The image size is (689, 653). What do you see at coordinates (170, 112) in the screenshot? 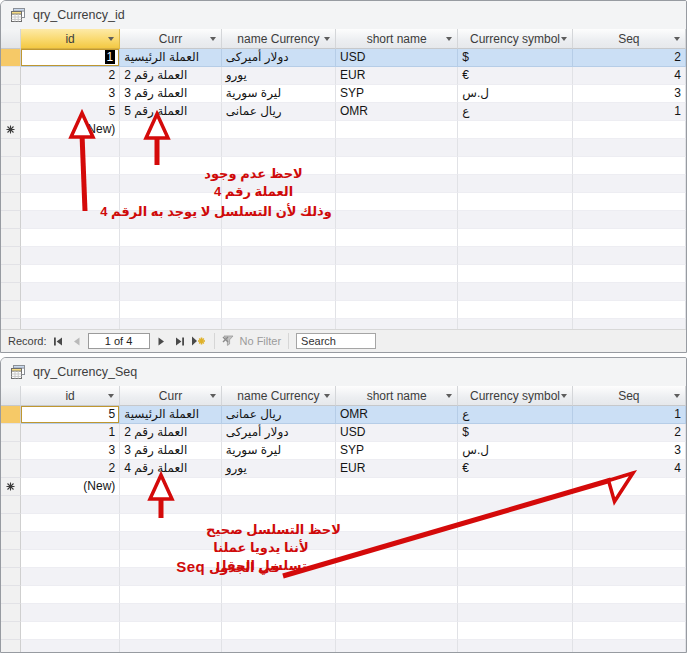
I see `cell-curr: العملة رقم 5` at bounding box center [170, 112].